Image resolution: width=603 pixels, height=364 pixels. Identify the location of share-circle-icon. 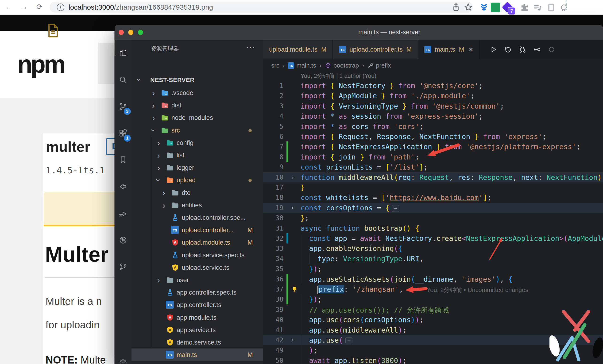
(123, 240).